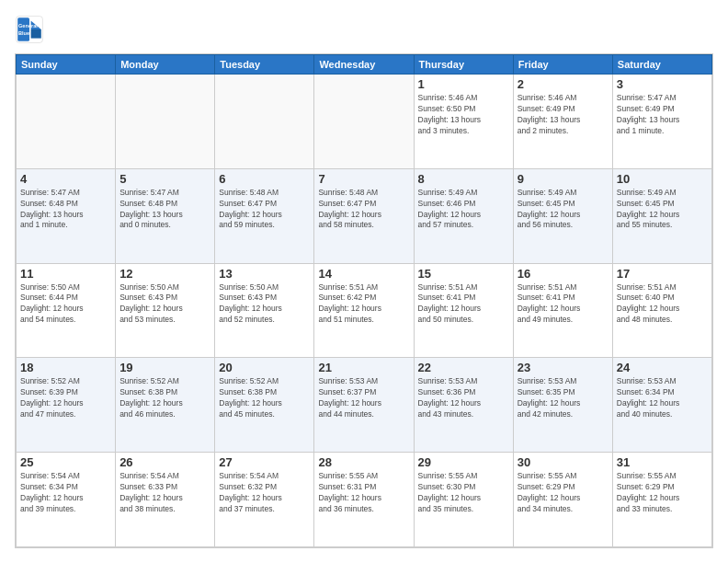  I want to click on cell-day-number: 13, so click(265, 274).